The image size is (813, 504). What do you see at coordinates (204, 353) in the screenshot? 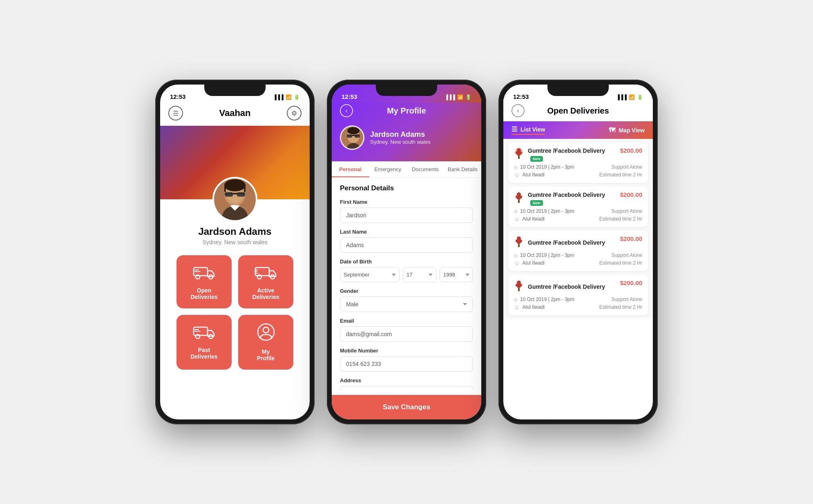
I see `past-deliveries-label: PastDeliveries` at bounding box center [204, 353].